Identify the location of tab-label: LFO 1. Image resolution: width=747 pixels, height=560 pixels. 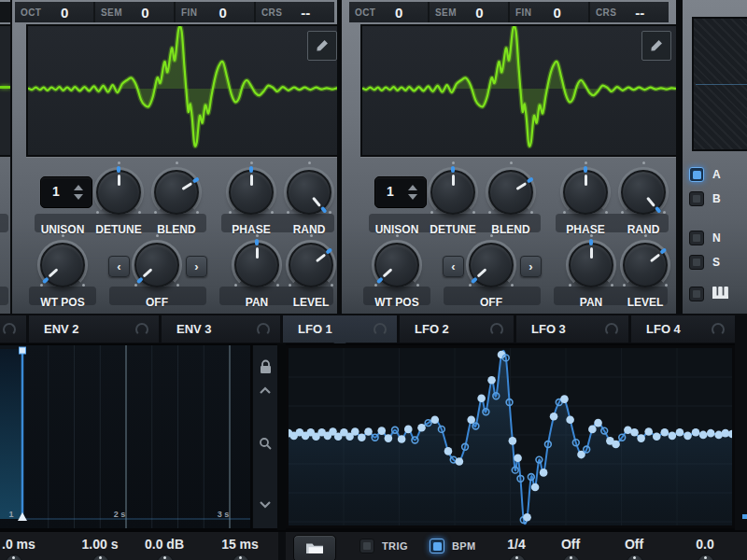
(316, 329).